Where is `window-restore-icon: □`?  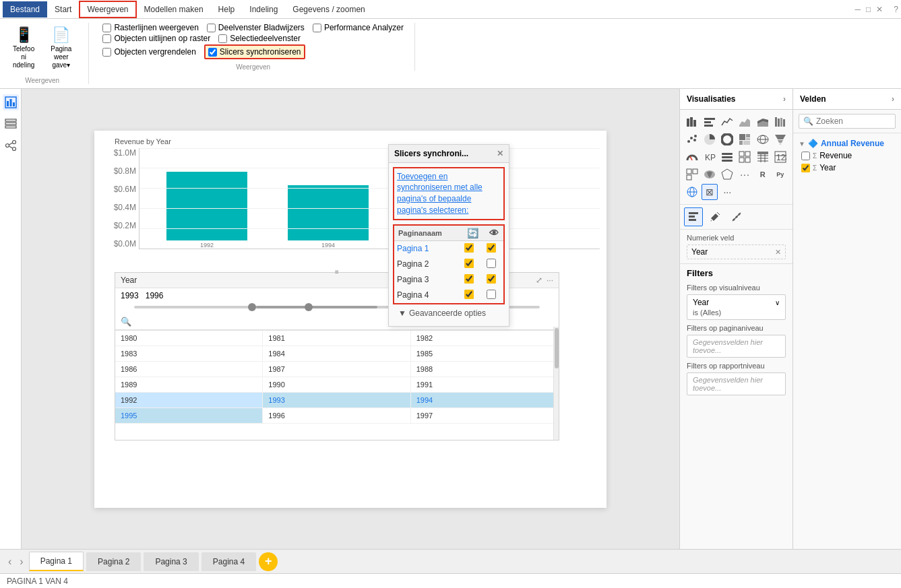 window-restore-icon: □ is located at coordinates (868, 9).